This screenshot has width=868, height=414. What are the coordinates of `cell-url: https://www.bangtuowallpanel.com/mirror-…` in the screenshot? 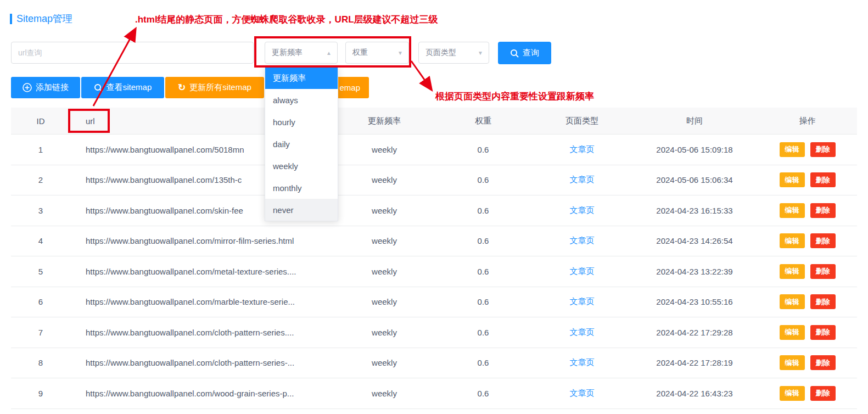 It's located at (203, 240).